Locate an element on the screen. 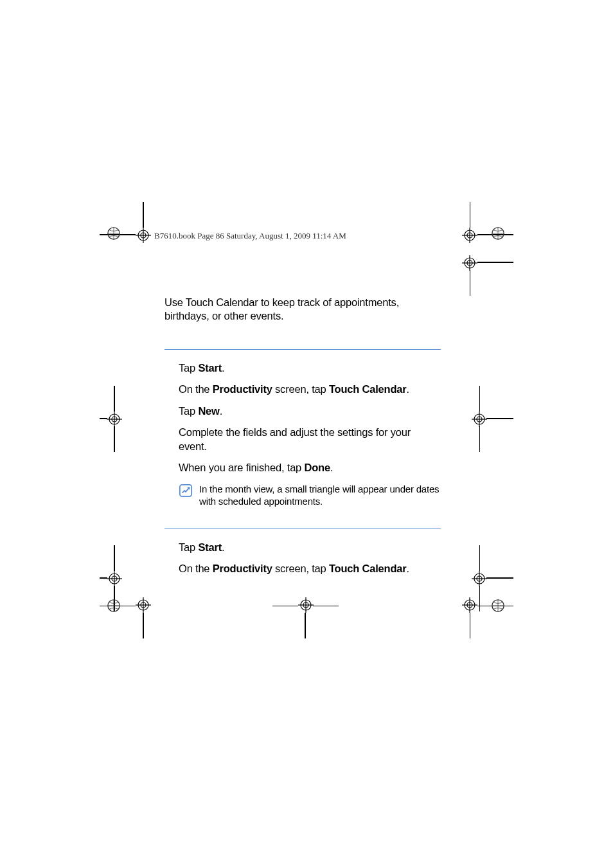  note-text: In the month view, a small triangle will… is located at coordinates (320, 495).